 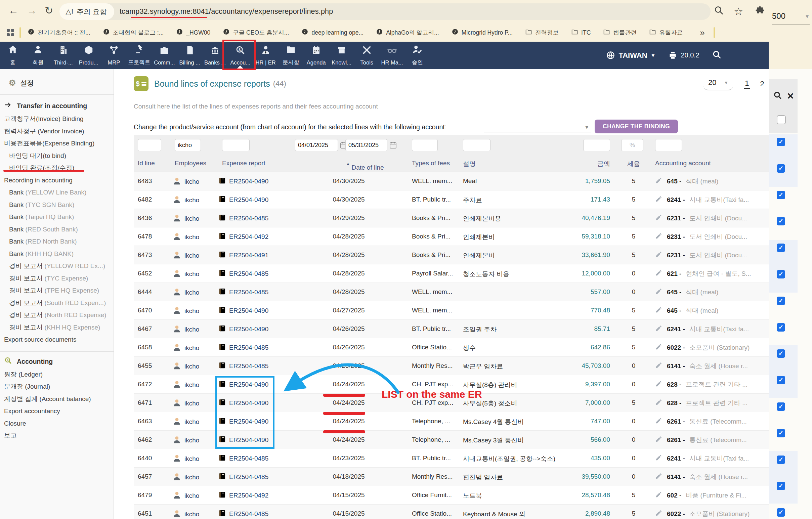 What do you see at coordinates (477, 145) in the screenshot?
I see `filter-description-input` at bounding box center [477, 145].